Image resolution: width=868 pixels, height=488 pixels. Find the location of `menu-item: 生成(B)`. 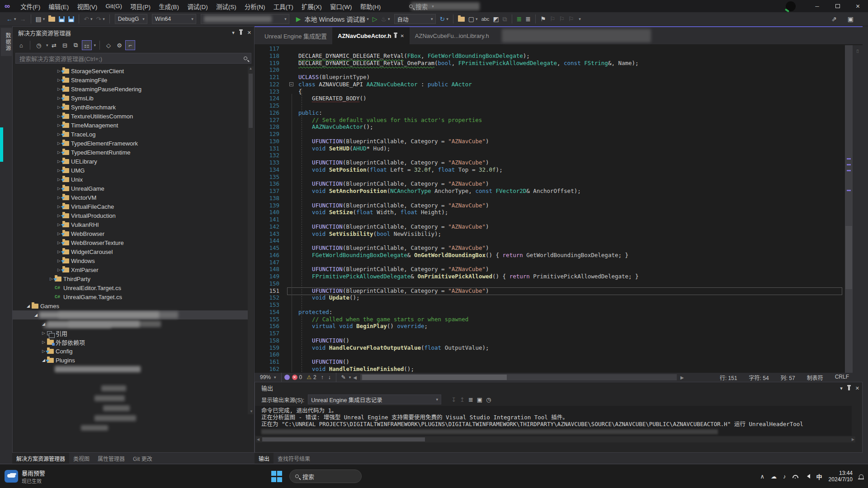

menu-item: 生成(B) is located at coordinates (169, 6).